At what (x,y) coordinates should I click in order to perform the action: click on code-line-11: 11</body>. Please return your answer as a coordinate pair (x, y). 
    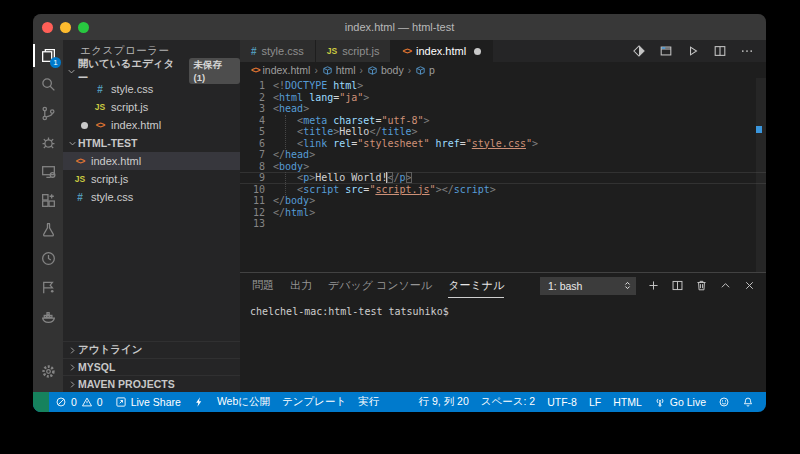
    Looking at the image, I should click on (503, 201).